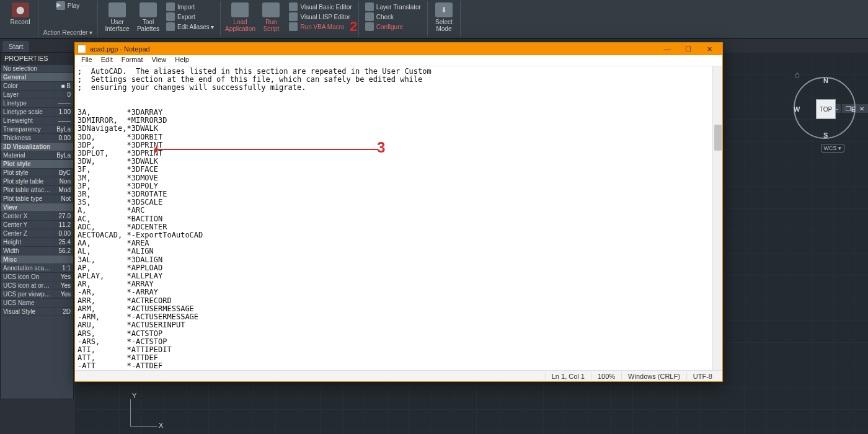 The width and height of the screenshot is (868, 434). Describe the element at coordinates (293, 27) in the screenshot. I see `vba-icon` at that location.